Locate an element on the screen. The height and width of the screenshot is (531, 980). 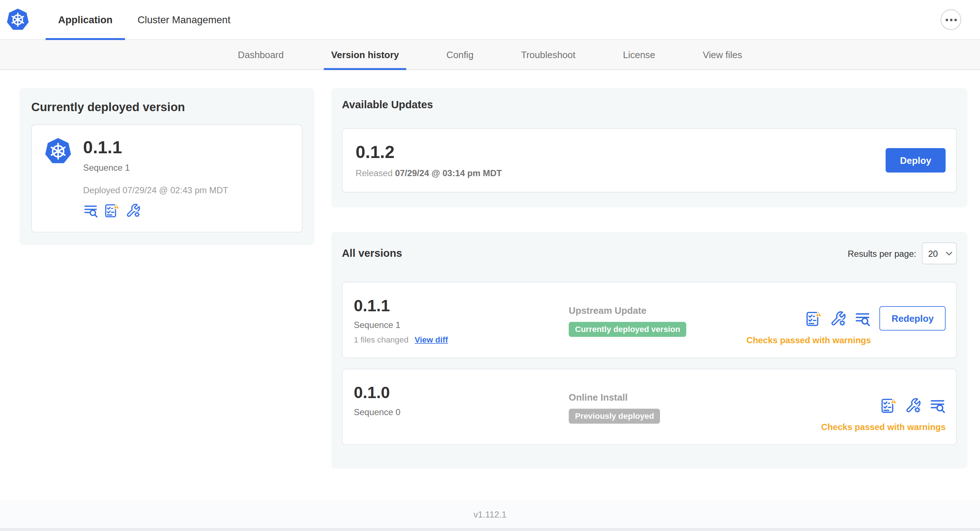
update-version-number: 0.1.2 is located at coordinates (429, 152).